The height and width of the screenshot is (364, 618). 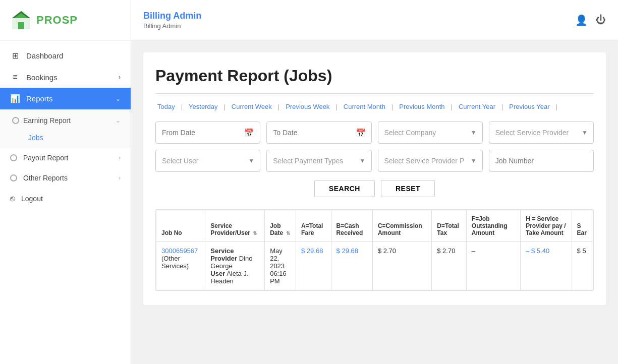 What do you see at coordinates (46, 158) in the screenshot?
I see `sidebar-label-payout-report: Payout Report` at bounding box center [46, 158].